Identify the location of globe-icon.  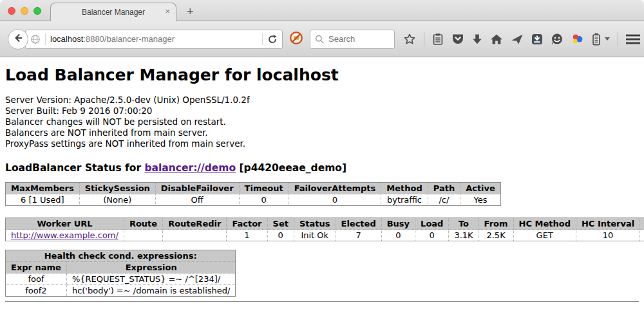
(35, 39).